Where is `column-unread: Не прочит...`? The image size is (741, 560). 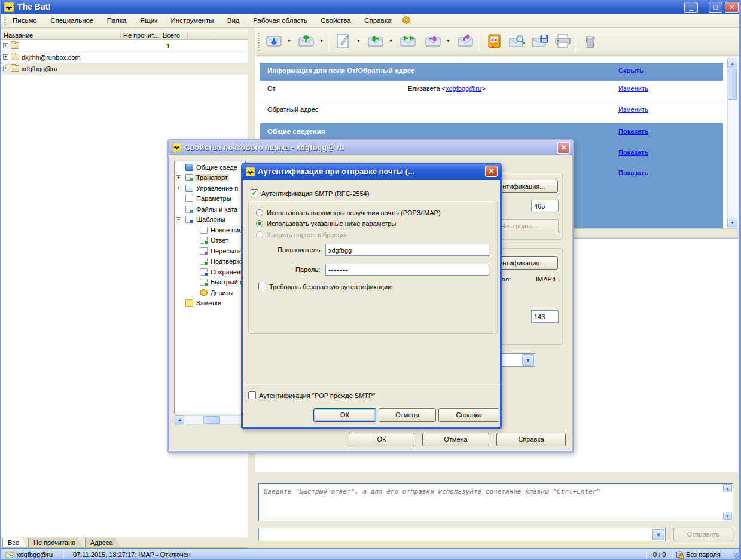
column-unread: Не прочит... is located at coordinates (141, 36).